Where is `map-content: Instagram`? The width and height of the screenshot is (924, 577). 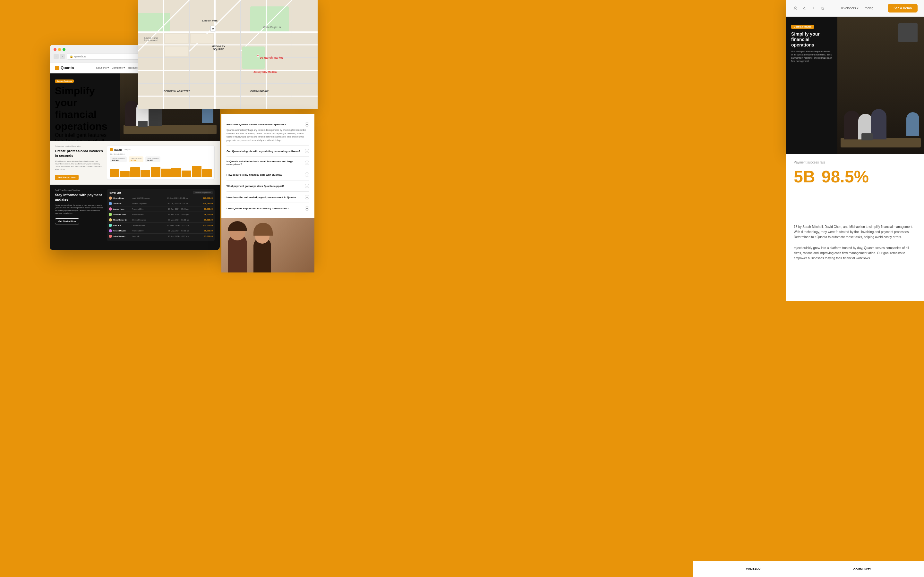
map-content: Instagram is located at coordinates (228, 55).